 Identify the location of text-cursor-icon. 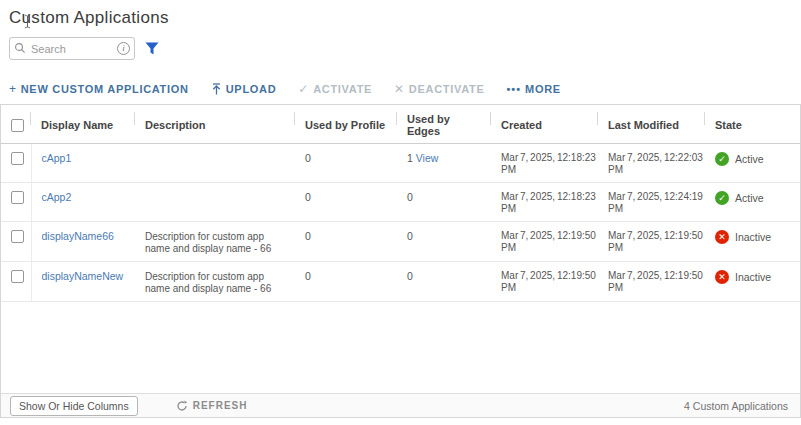
(28, 22).